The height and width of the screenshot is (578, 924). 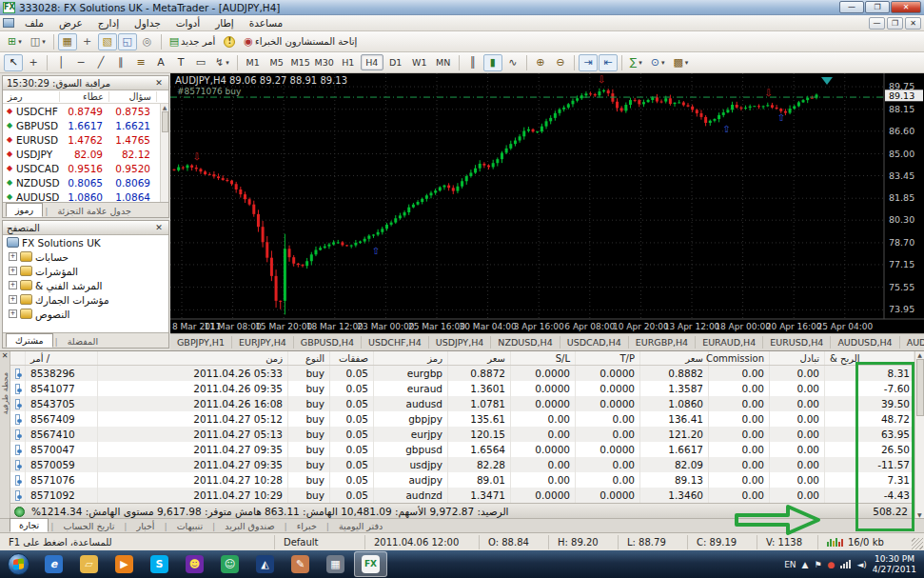 I want to click on zoom-in-button: ⊕, so click(x=541, y=63).